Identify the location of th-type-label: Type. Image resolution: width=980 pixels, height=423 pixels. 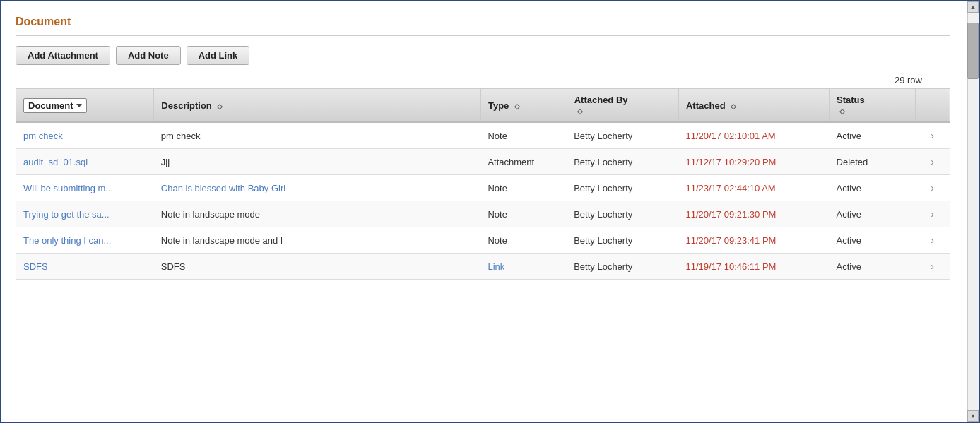
(499, 106).